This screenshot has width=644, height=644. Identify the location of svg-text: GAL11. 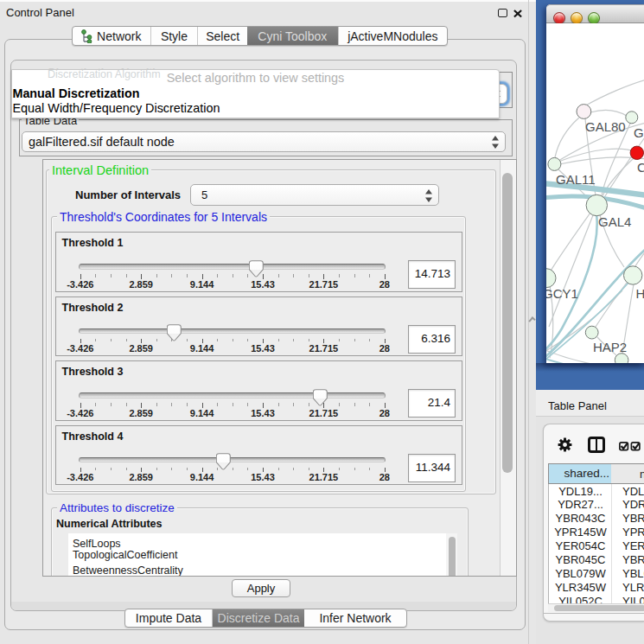
(576, 180).